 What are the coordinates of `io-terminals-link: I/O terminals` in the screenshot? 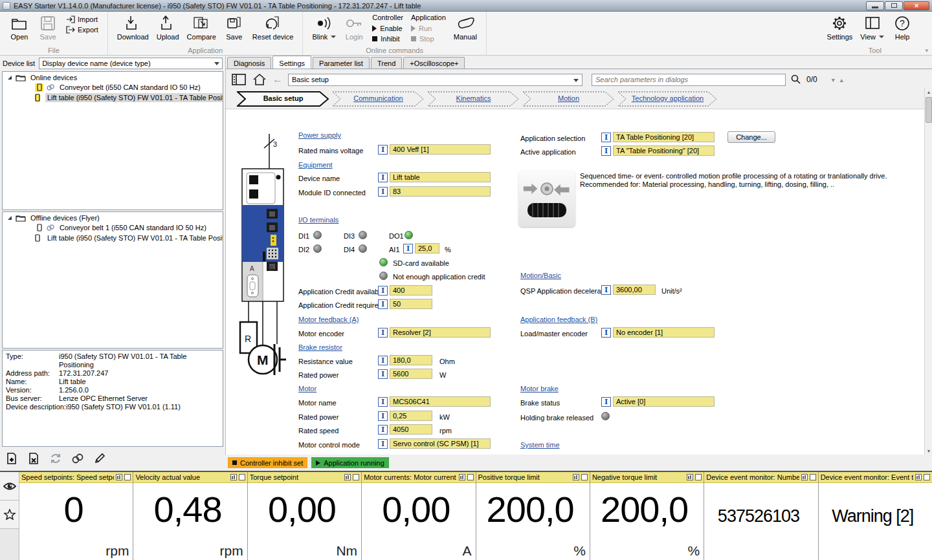 It's located at (318, 220).